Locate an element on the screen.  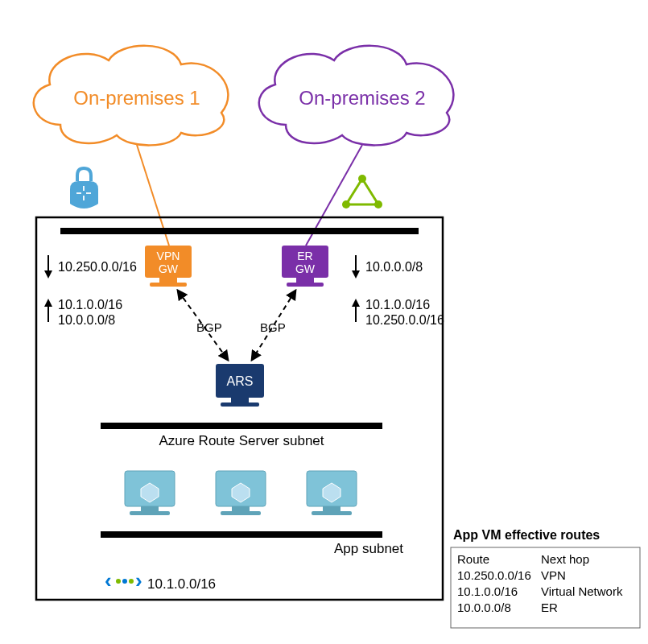
vpn-gw-label-2: GW is located at coordinates (169, 269).